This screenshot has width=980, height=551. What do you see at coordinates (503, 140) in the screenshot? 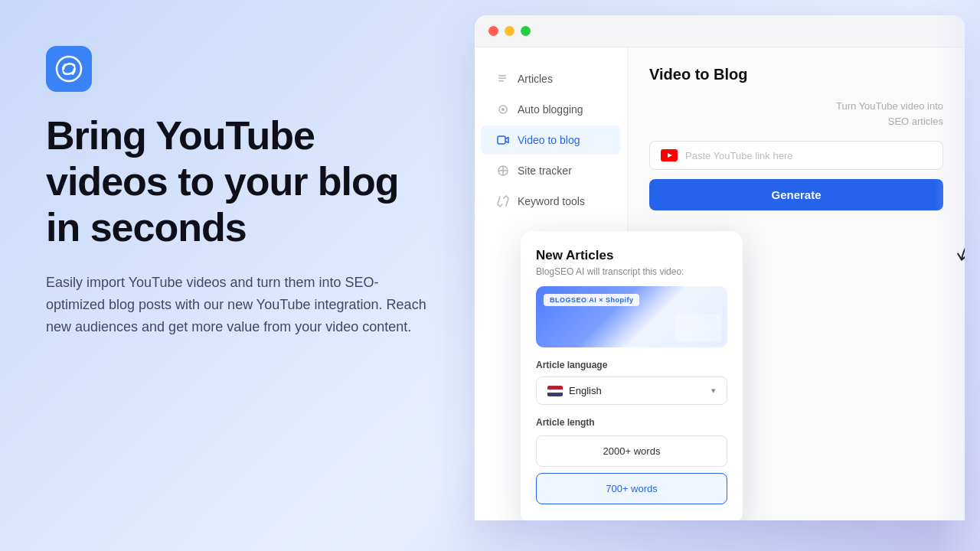
I see `video-blog-icon` at bounding box center [503, 140].